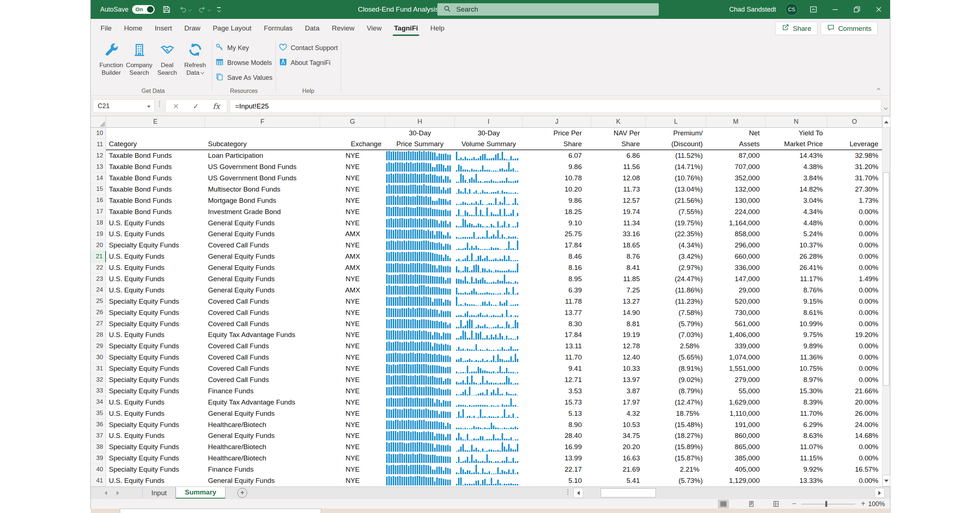 Image resolution: width=980 pixels, height=513 pixels. I want to click on cell-O32: 0.00%, so click(854, 380).